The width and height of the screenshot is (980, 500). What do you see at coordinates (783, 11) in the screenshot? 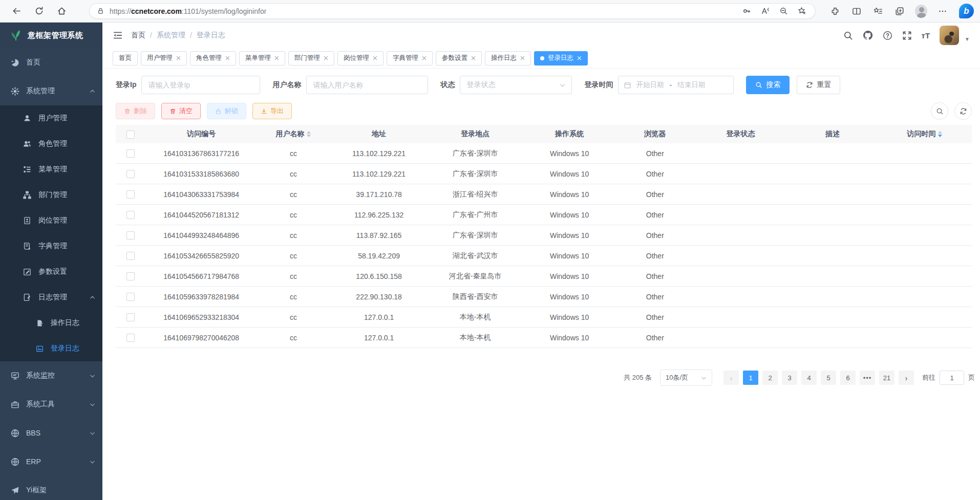
I see `zoom-out-icon` at bounding box center [783, 11].